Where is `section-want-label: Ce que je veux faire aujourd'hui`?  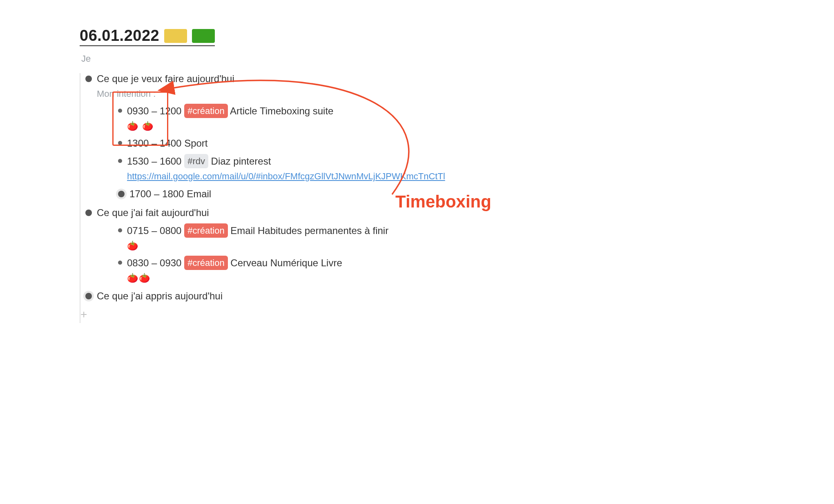 section-want-label: Ce que je veux faire aujourd'hui is located at coordinates (313, 79).